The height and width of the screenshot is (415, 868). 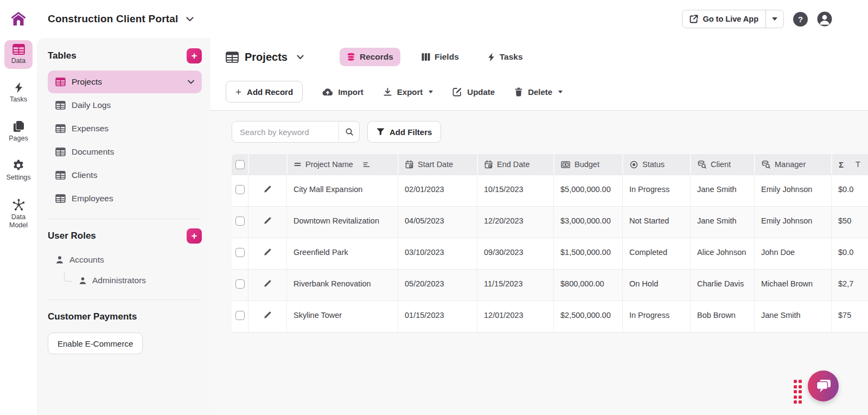 What do you see at coordinates (588, 285) in the screenshot?
I see `cell-budget: $800,000.00` at bounding box center [588, 285].